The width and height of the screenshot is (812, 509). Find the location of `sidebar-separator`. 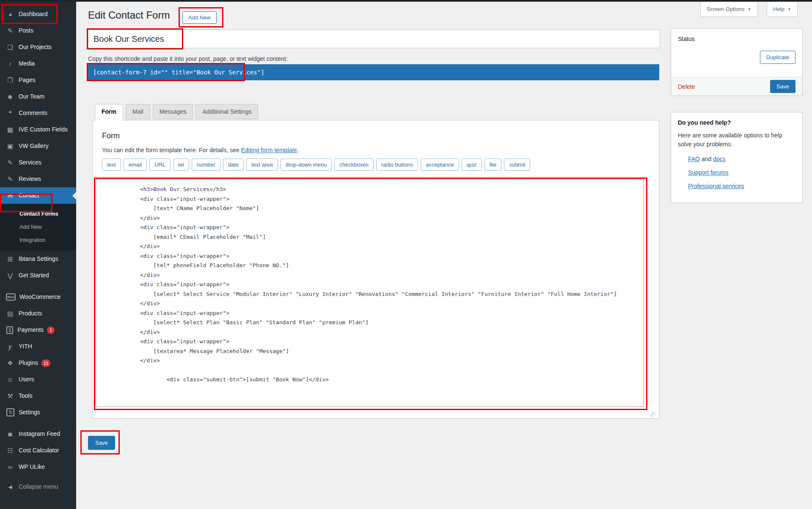

sidebar-separator is located at coordinates (38, 286).